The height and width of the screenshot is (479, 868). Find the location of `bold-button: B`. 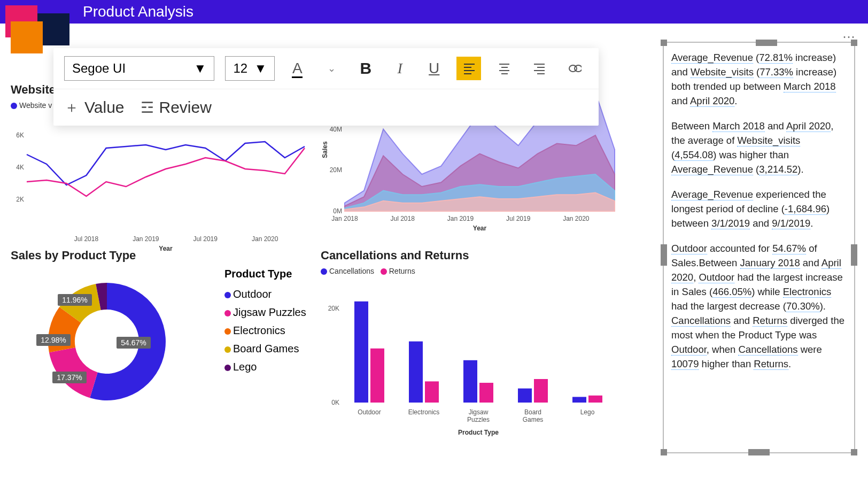

bold-button: B is located at coordinates (366, 68).